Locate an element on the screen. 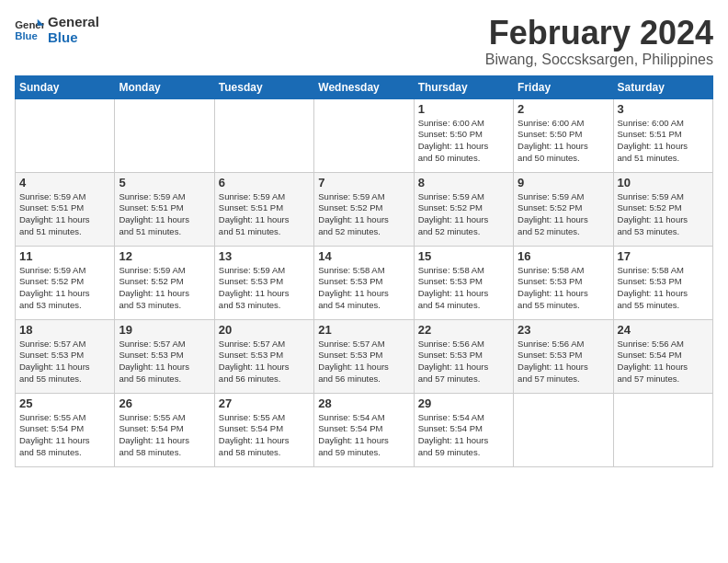 This screenshot has height=563, width=728. calendar-cell: 13Sunrise: 5:59 AMSunset: 5:53 PMDayligh… is located at coordinates (264, 282).